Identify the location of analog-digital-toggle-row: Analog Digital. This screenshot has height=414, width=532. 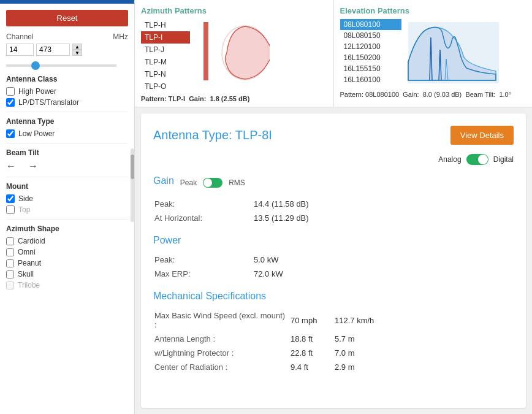
(333, 159).